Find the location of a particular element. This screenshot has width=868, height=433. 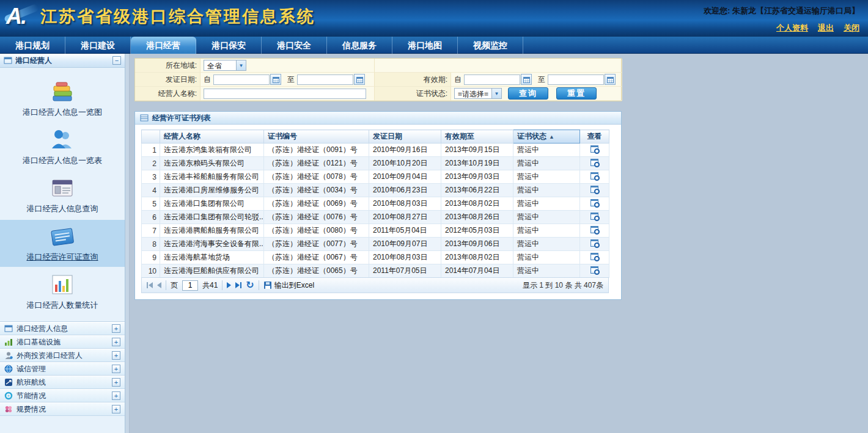

sidebar-item-label: 港口经营许可证查询 is located at coordinates (62, 257).